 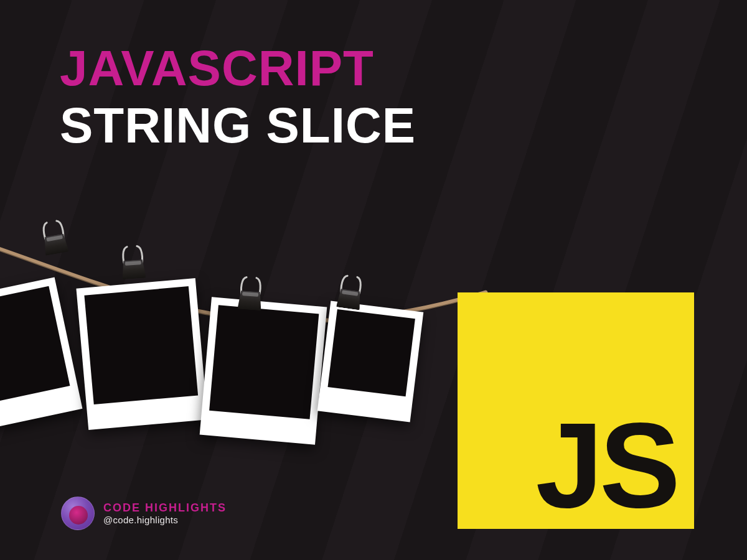 What do you see at coordinates (165, 508) in the screenshot?
I see `credit-brand: CODE HIGHLIGHTS` at bounding box center [165, 508].